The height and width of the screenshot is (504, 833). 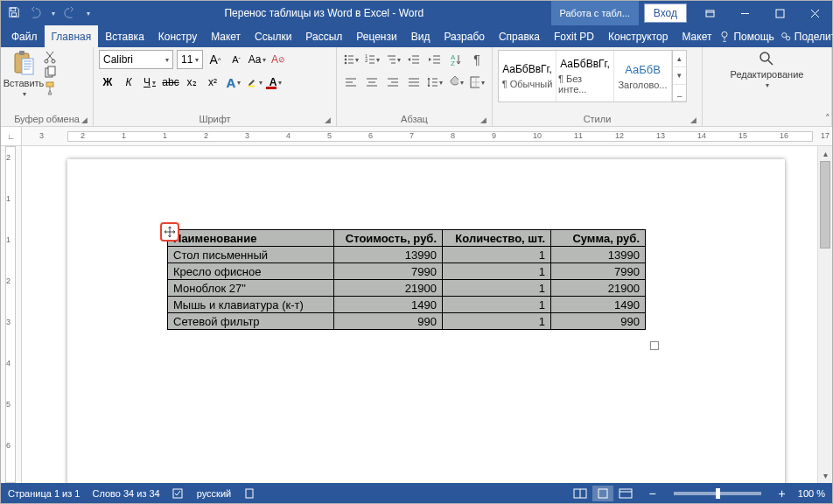 What do you see at coordinates (528, 76) in the screenshot?
I see `style-normal: АаБбВвГг,¶ Обычный` at bounding box center [528, 76].